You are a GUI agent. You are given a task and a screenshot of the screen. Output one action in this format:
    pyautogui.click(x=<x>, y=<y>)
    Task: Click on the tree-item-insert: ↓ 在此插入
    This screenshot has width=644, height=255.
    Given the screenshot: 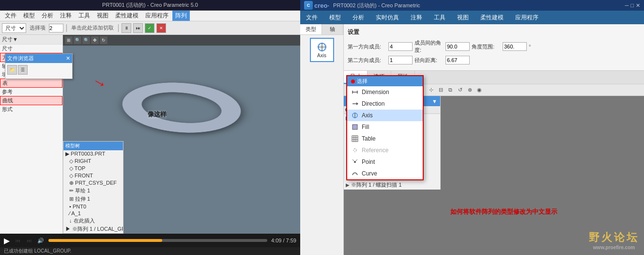 What is the action you would take?
    pyautogui.click(x=93, y=221)
    